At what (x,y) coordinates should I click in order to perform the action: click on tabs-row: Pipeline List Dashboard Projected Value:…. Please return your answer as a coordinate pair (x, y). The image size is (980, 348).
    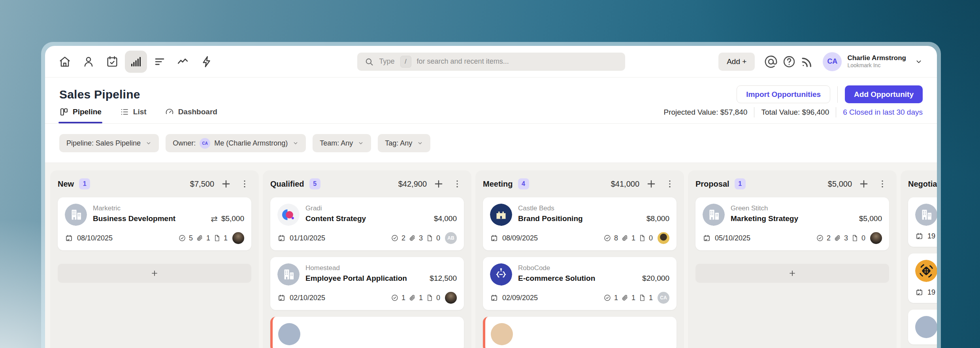
    Looking at the image, I should click on (491, 115).